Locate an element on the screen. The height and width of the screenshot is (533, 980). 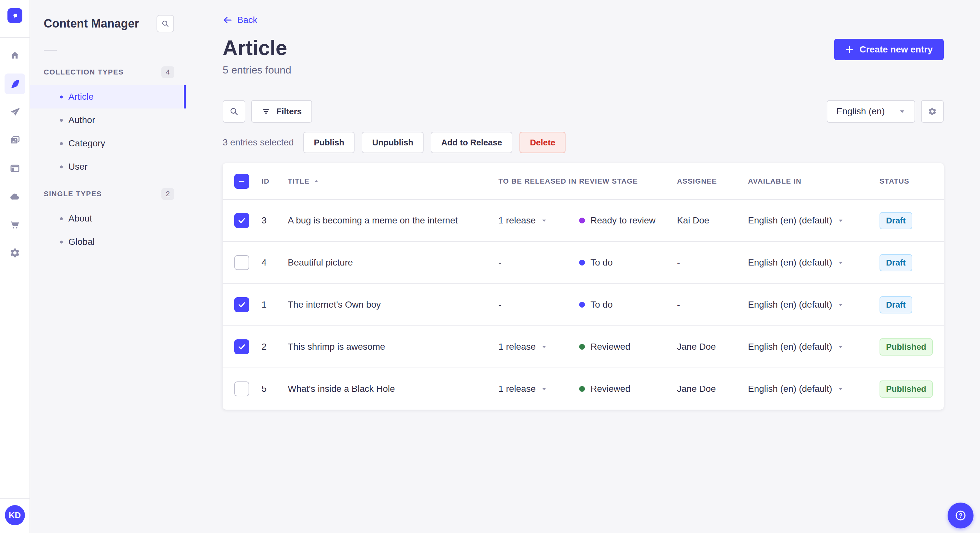
sidebar-home-icon is located at coordinates (15, 56).